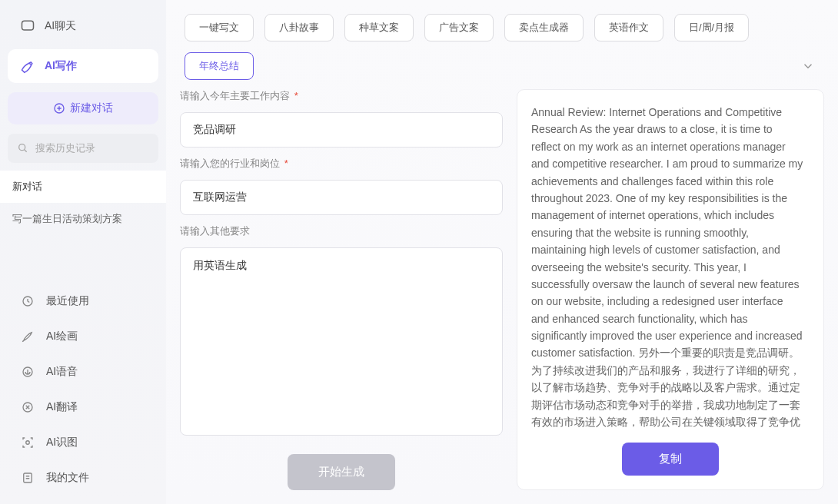 The width and height of the screenshot is (838, 504). Describe the element at coordinates (83, 407) in the screenshot. I see `tool-translate: AI翻译` at that location.